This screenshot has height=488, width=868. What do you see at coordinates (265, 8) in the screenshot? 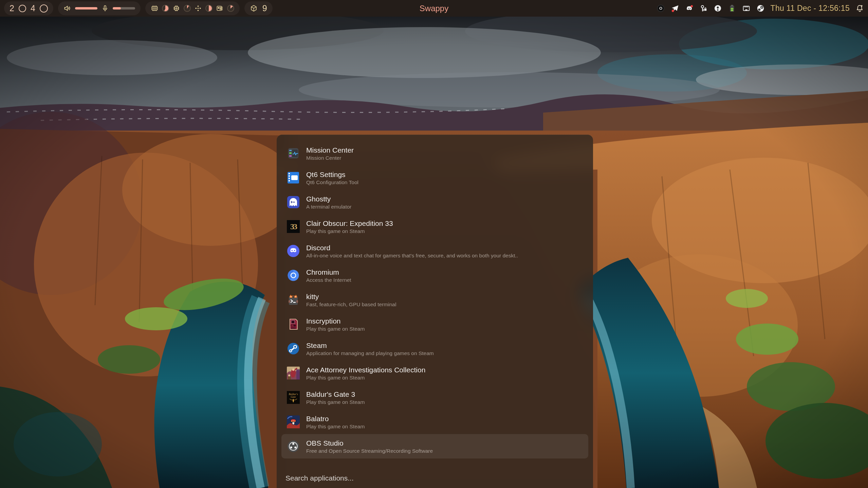
I see `updates-count: 9` at bounding box center [265, 8].